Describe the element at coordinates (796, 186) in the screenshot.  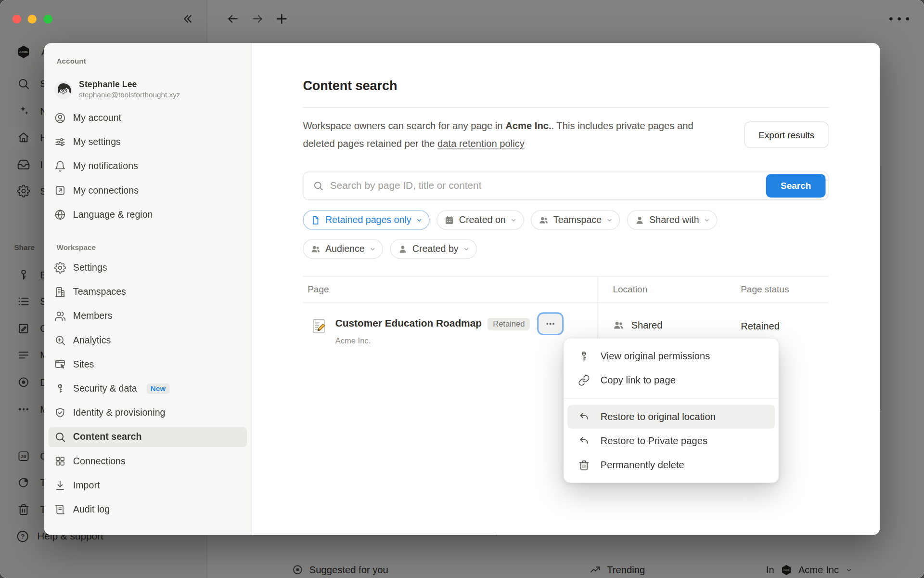
I see `search-button: Search` at that location.